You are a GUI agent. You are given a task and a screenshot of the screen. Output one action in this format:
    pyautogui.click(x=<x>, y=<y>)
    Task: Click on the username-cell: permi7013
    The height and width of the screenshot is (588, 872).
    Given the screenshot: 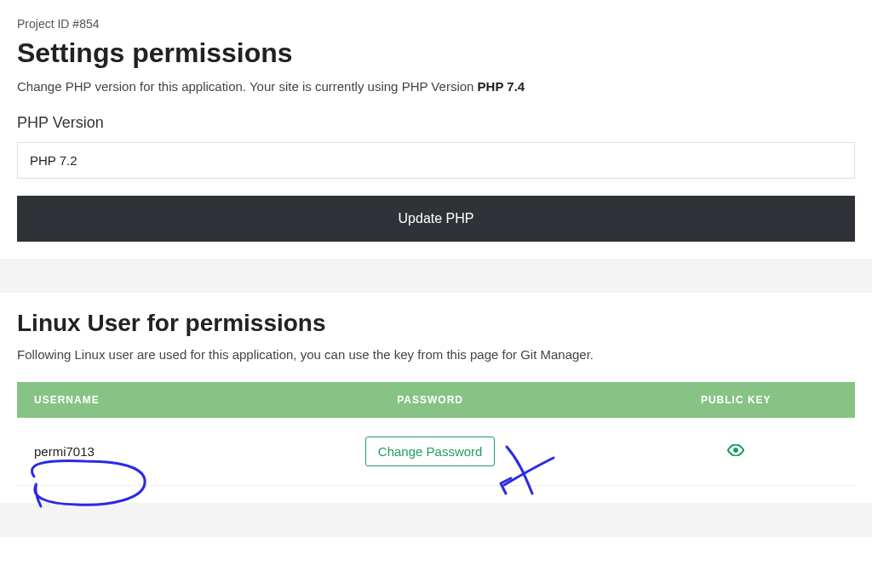 What is the action you would take?
    pyautogui.click(x=130, y=452)
    